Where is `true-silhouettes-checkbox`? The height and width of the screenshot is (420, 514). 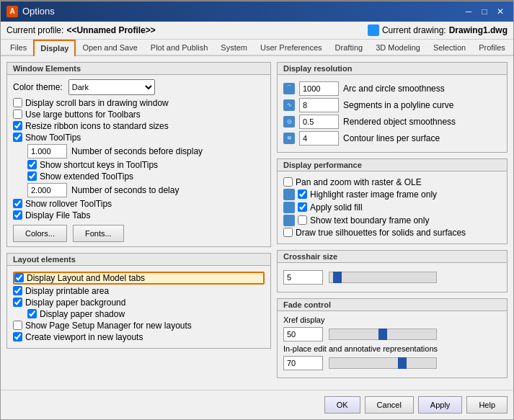 true-silhouettes-checkbox is located at coordinates (288, 232).